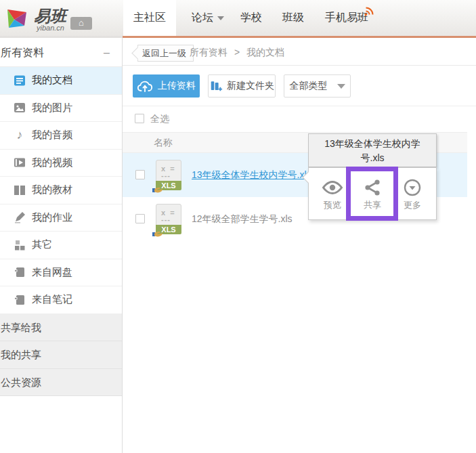 This screenshot has height=453, width=476. Describe the element at coordinates (293, 18) in the screenshot. I see `tab-label: 班级` at that location.